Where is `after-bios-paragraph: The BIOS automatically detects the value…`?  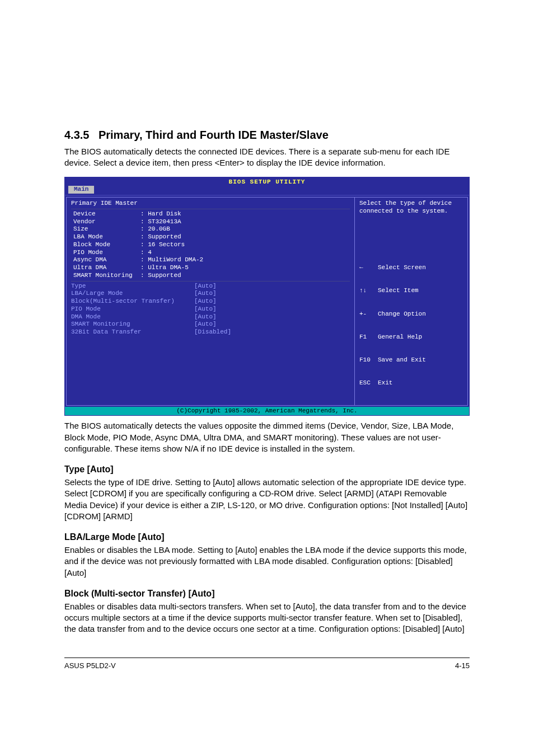
after-bios-paragraph: The BIOS automatically detects the value… is located at coordinates (267, 438).